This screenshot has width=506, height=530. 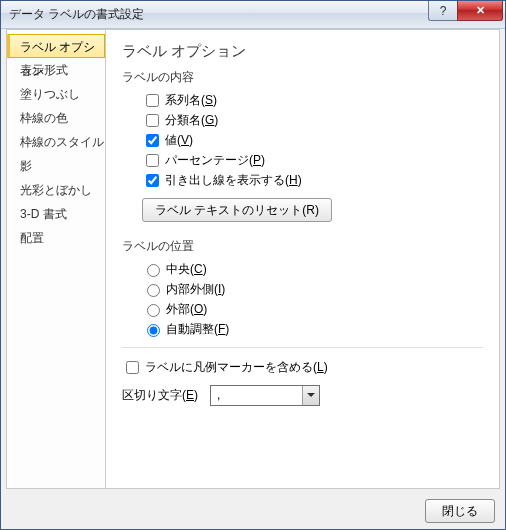 I want to click on label-value: 値(V), so click(x=179, y=140).